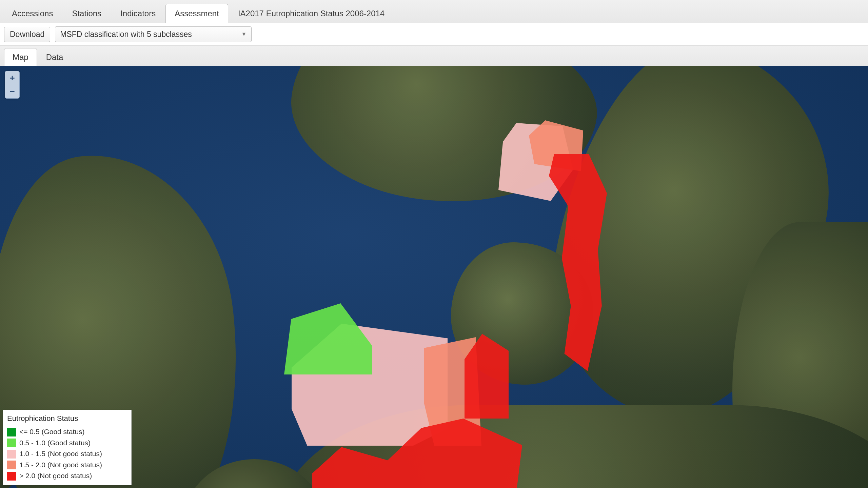  Describe the element at coordinates (434, 56) in the screenshot. I see `view-tabs: Map Data` at that location.